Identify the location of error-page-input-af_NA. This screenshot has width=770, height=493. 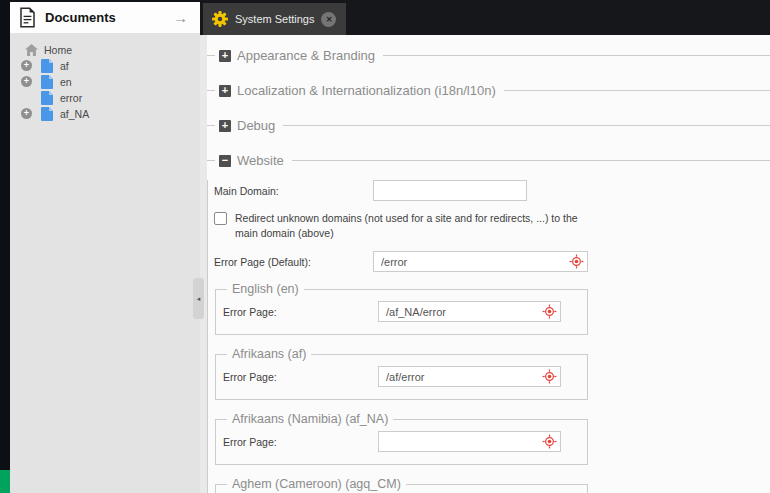
(470, 442).